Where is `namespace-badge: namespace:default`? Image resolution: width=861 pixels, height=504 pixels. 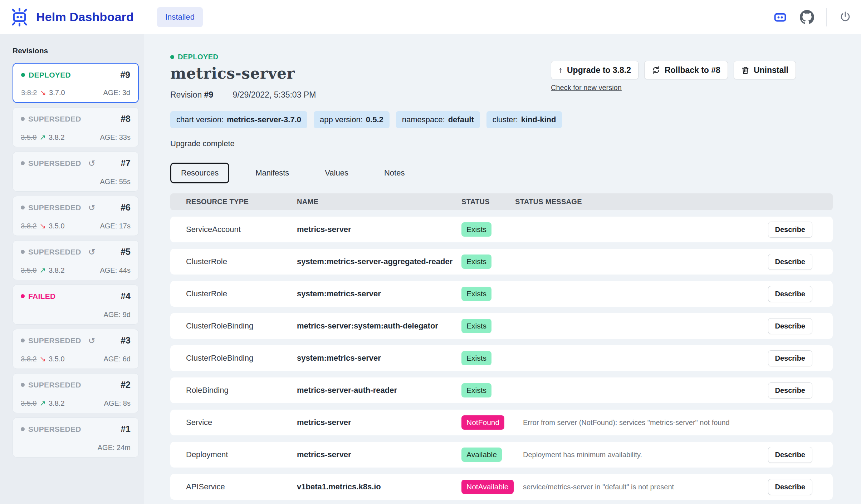
namespace-badge: namespace:default is located at coordinates (438, 120).